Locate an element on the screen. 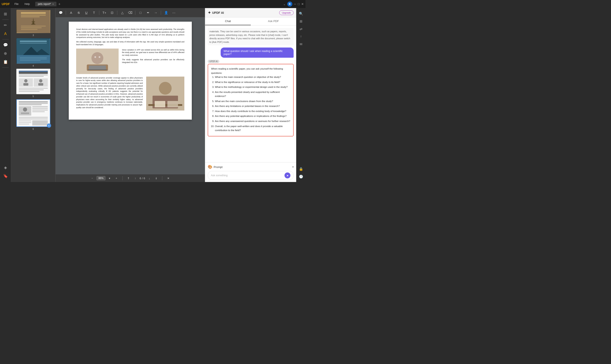 This screenshot has height=364, width=611. ai-logo-icon: ✦ is located at coordinates (209, 13).